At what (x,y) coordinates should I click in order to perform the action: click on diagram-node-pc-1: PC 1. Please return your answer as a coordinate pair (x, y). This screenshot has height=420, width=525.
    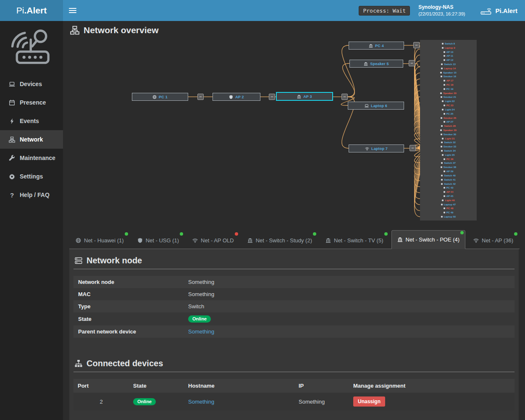
    Looking at the image, I should click on (160, 97).